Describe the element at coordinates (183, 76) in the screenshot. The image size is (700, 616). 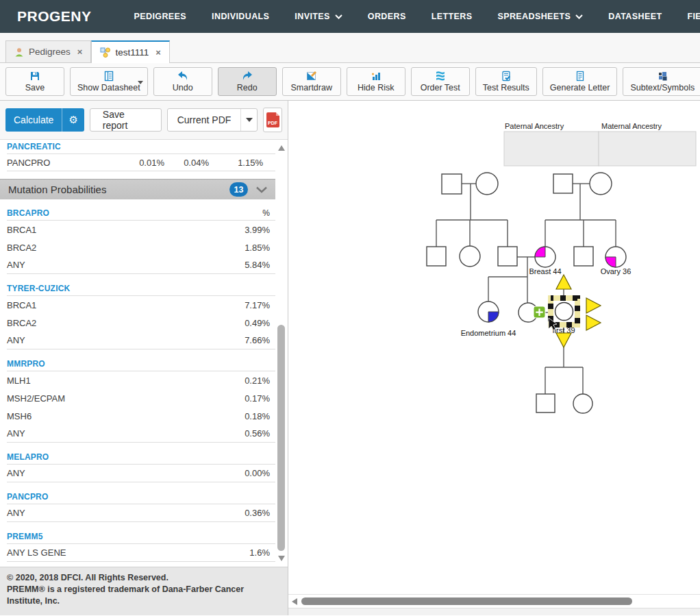
I see `undo-arrow-icon` at that location.